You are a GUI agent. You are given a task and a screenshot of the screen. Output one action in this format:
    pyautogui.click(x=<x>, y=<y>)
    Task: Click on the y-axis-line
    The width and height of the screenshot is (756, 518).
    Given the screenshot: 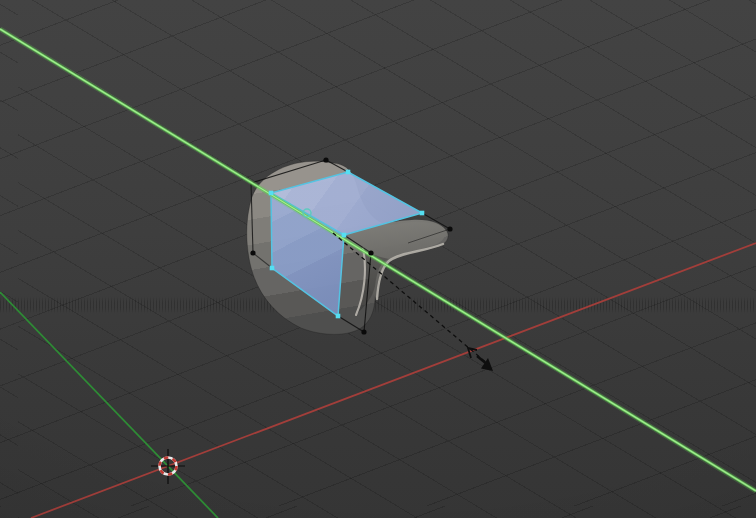 What is the action you would take?
    pyautogui.click(x=109, y=405)
    